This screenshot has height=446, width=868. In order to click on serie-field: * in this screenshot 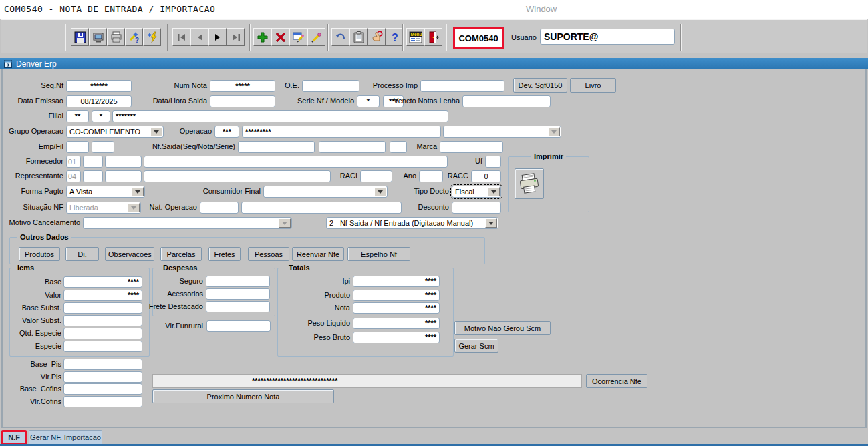, I will do `click(368, 101)`.